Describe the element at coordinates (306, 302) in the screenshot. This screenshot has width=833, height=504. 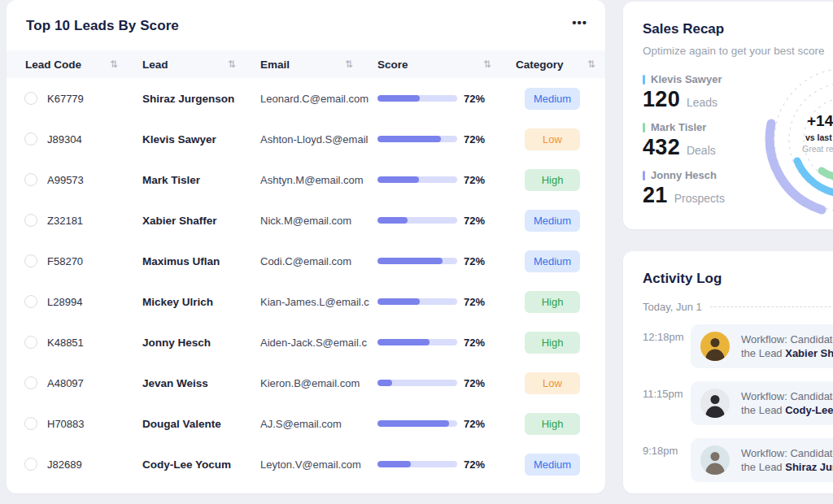
I see `table-row: L28994 Mickey Ulrich Kian-James.L@email.…` at that location.